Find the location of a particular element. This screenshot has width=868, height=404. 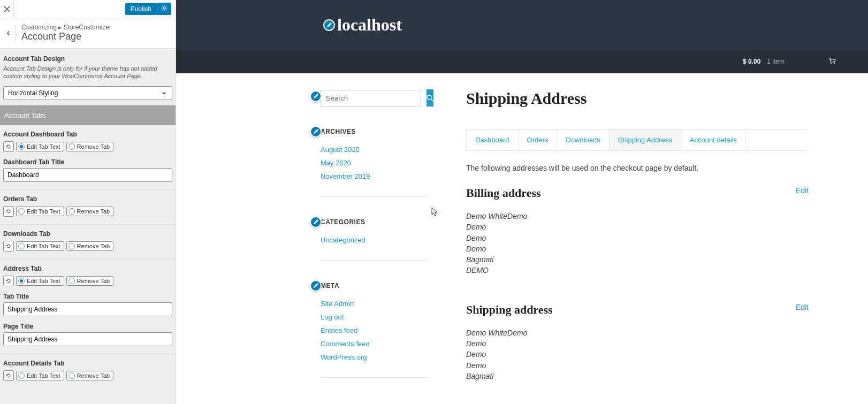

customizer-topbar: Publish is located at coordinates (88, 9).